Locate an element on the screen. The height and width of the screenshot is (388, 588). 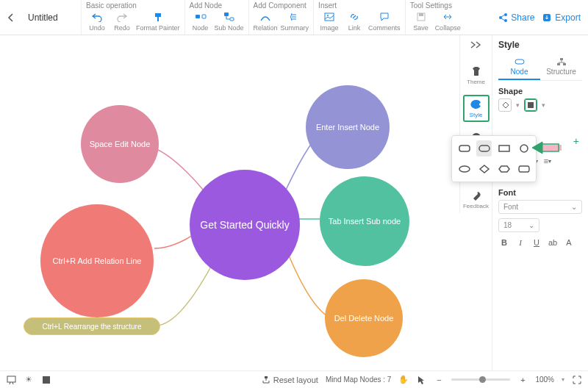
rail-style: Style is located at coordinates (476, 109).